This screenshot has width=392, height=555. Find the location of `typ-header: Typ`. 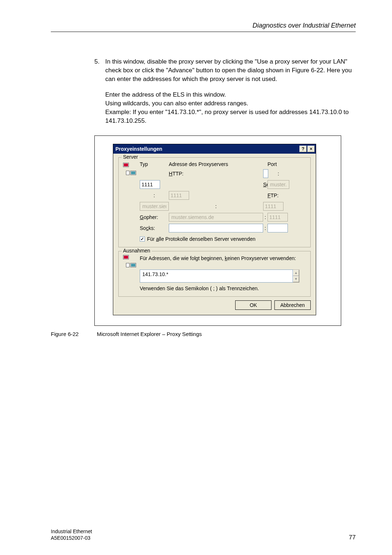

typ-header: Typ is located at coordinates (154, 164).